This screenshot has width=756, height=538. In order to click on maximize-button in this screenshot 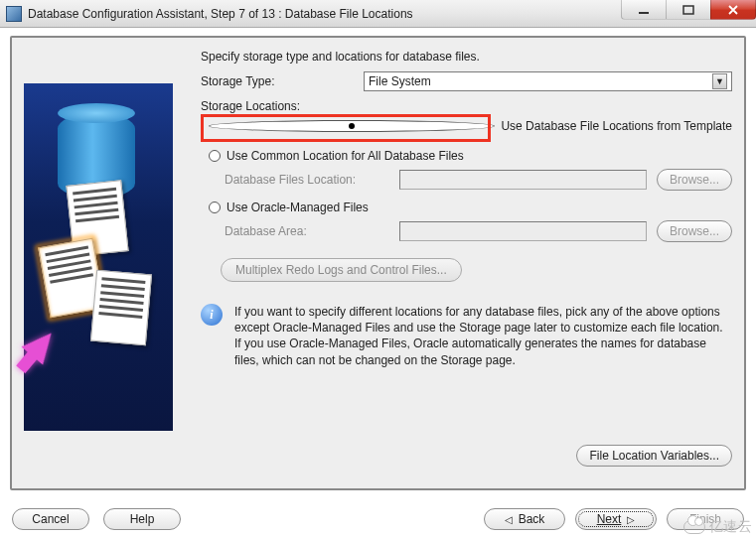, I will do `click(688, 10)`.